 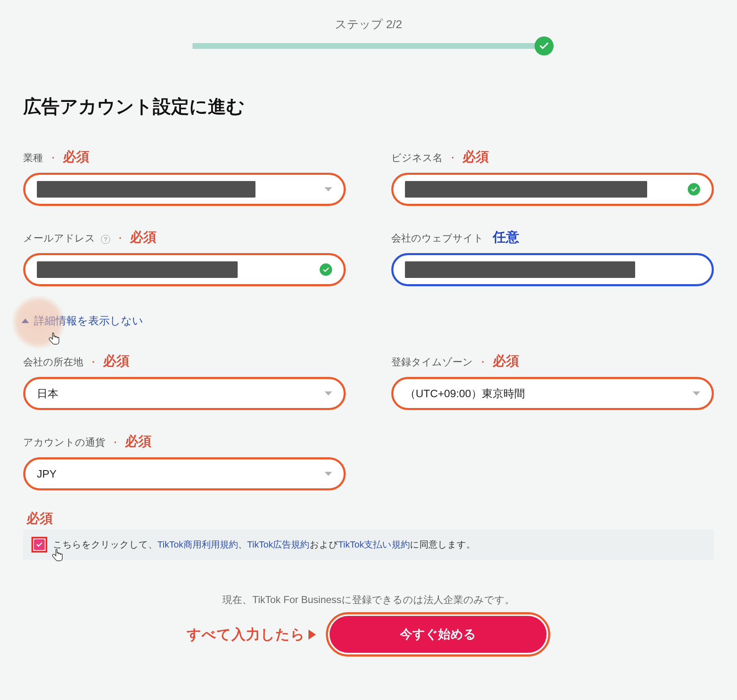 I want to click on location-value: 日本, so click(x=181, y=393).